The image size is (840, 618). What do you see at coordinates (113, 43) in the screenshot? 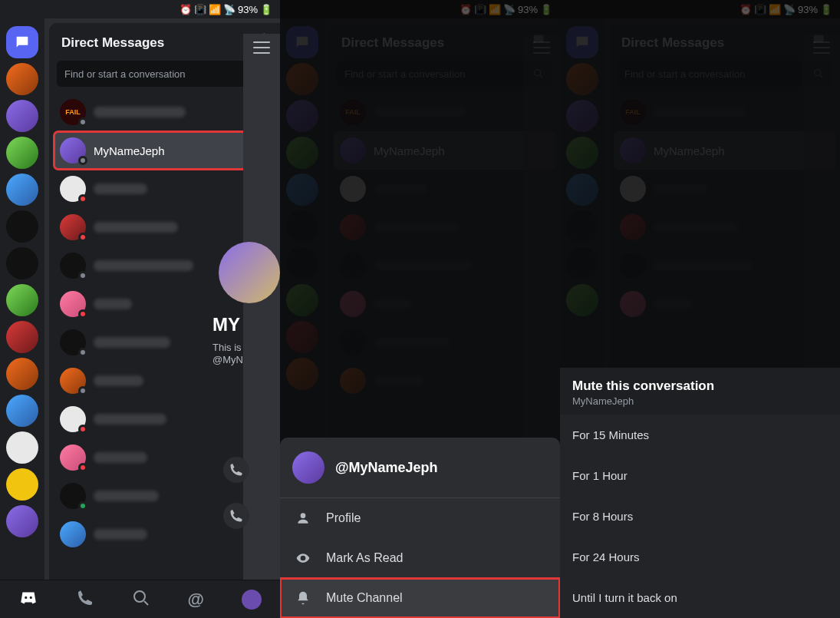
I see `dm-header-title: Direct Messages` at bounding box center [113, 43].